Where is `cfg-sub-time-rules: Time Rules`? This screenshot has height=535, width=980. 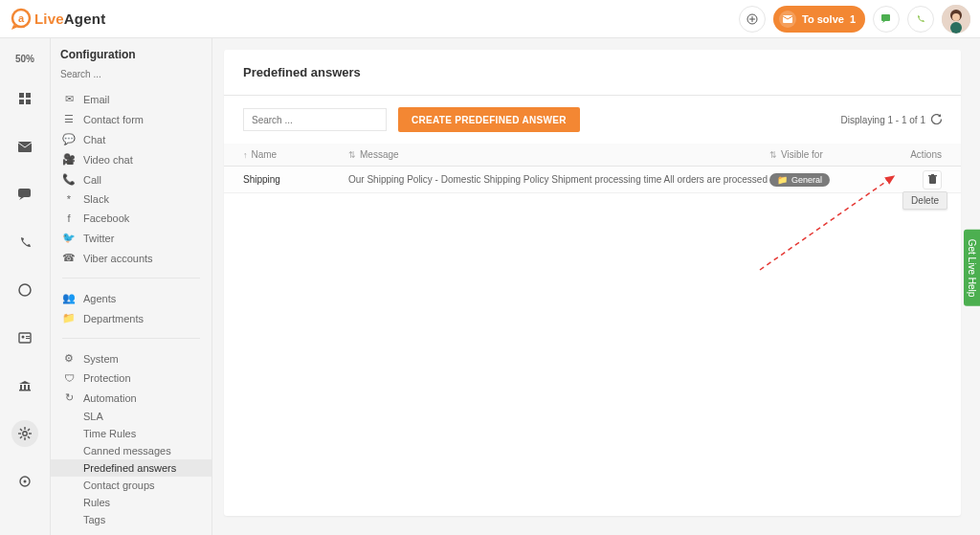
cfg-sub-time-rules: Time Rules is located at coordinates (131, 434).